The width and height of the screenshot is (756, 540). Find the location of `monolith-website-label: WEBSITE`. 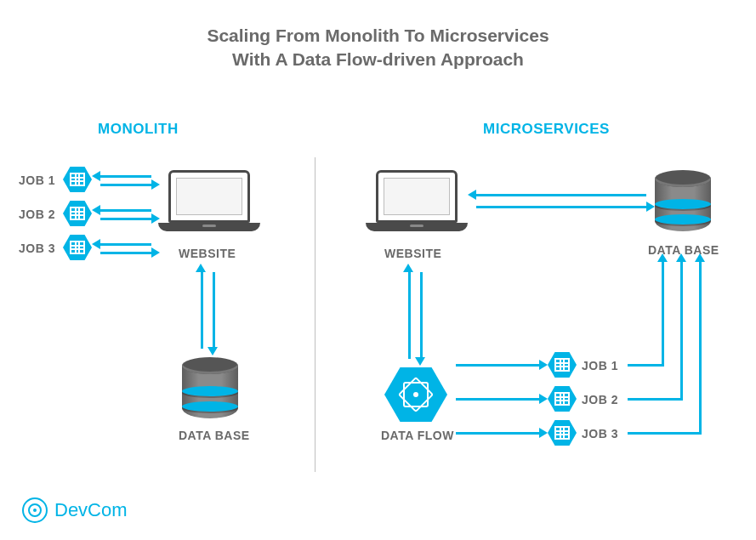

monolith-website-label: WEBSITE is located at coordinates (207, 253).